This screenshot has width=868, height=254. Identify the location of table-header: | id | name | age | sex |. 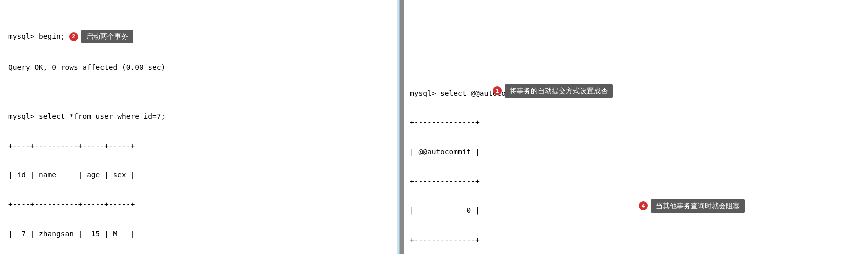
(198, 175).